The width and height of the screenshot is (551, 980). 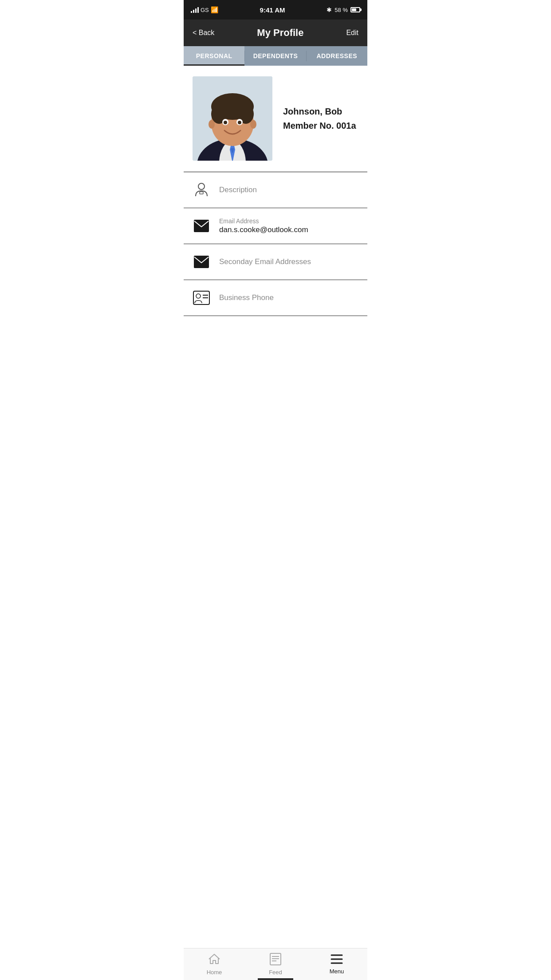 What do you see at coordinates (276, 119) in the screenshot?
I see `profile-section: Johnson, Bob Member No. 001a` at bounding box center [276, 119].